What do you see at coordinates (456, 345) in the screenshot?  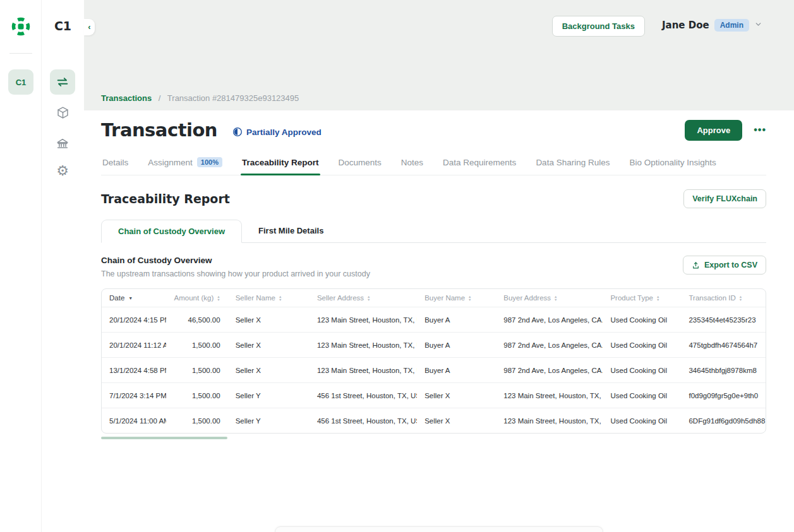 I see `table-cell: Buyer A` at bounding box center [456, 345].